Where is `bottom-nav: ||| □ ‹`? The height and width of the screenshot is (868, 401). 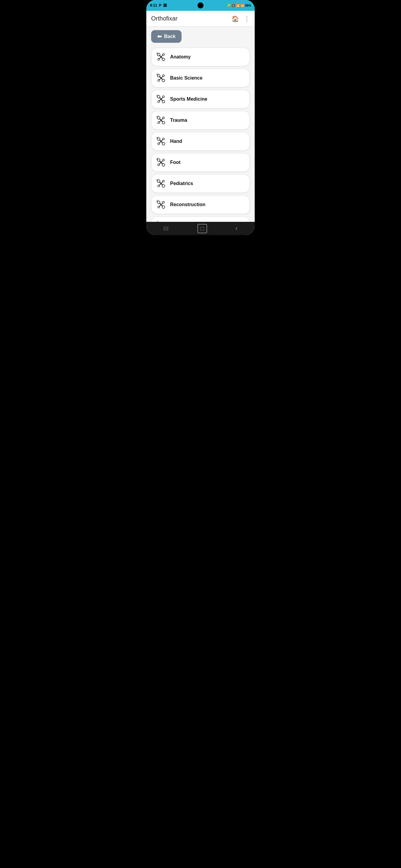
bottom-nav: ||| □ ‹ is located at coordinates (201, 228).